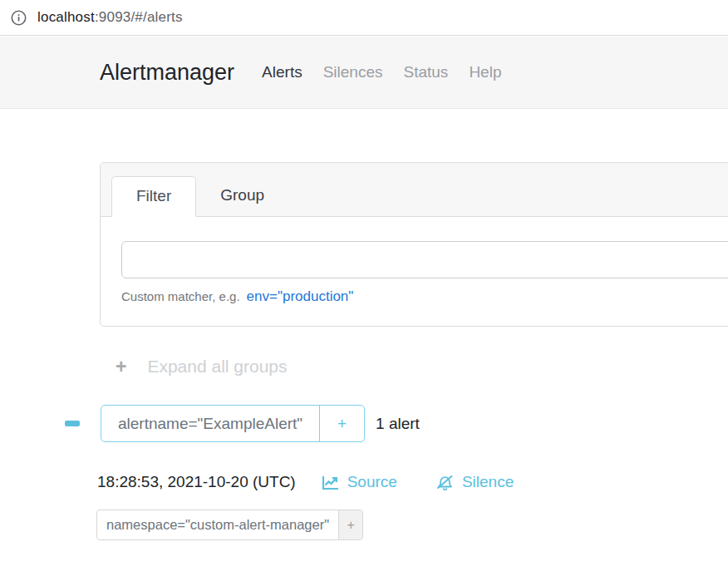 The width and height of the screenshot is (728, 586). I want to click on url-text: localhost:9093/#/alerts, so click(110, 17).